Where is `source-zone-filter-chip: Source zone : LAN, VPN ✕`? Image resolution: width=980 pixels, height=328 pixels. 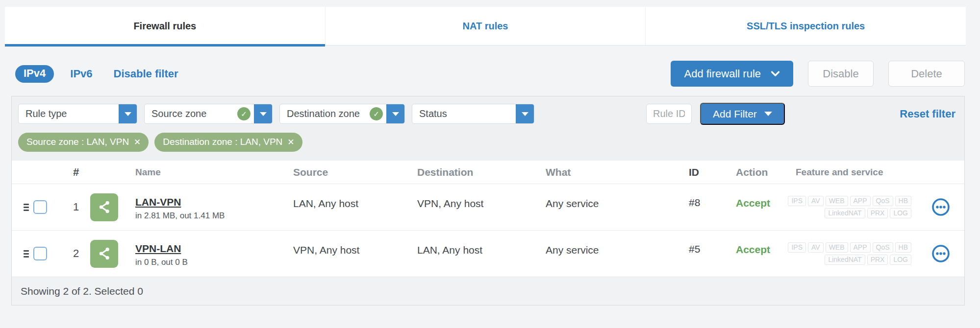
source-zone-filter-chip: Source zone : LAN, VPN ✕ is located at coordinates (83, 142).